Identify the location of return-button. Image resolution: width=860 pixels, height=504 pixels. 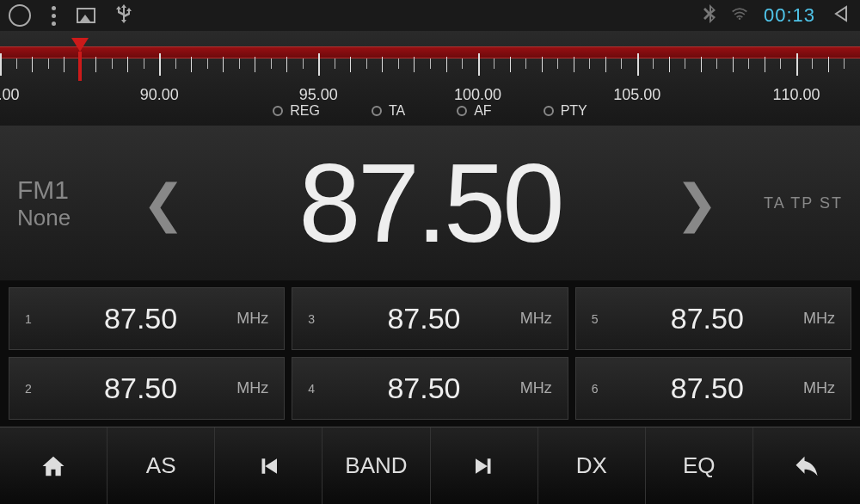
(807, 466).